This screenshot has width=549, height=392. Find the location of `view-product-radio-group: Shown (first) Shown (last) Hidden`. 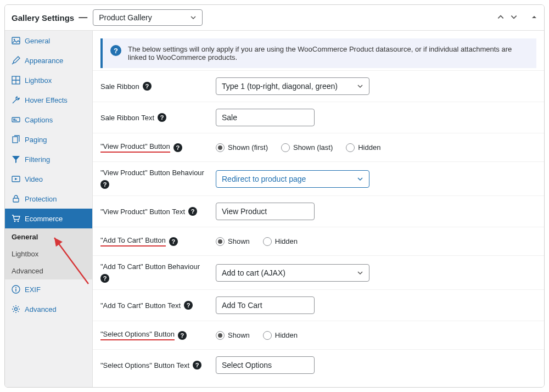

view-product-radio-group: Shown (first) Shown (last) Hidden is located at coordinates (298, 148).